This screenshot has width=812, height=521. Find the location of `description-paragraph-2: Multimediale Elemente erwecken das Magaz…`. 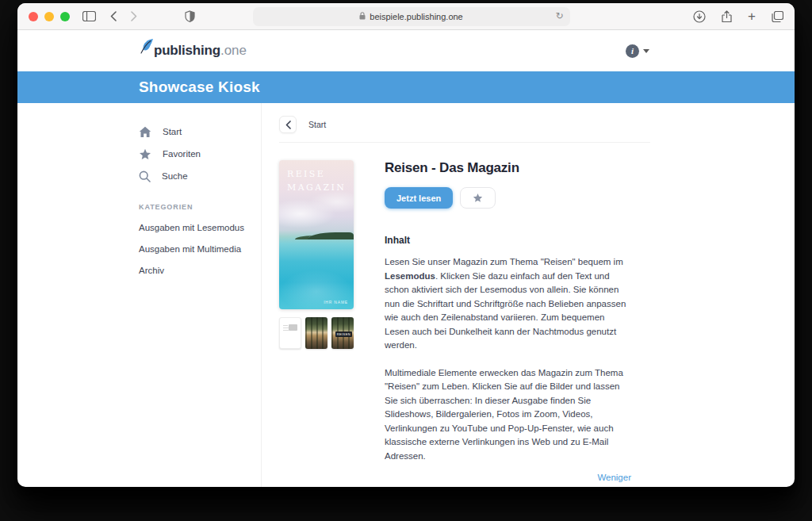

description-paragraph-2: Multimediale Elemente erwecken das Magaz… is located at coordinates (508, 416).